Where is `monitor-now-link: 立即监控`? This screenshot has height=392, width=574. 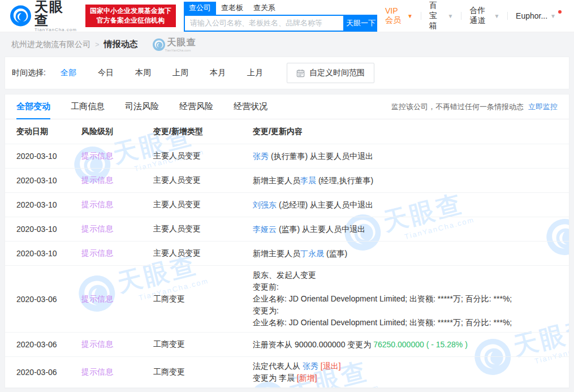 monitor-now-link: 立即监控 is located at coordinates (543, 107).